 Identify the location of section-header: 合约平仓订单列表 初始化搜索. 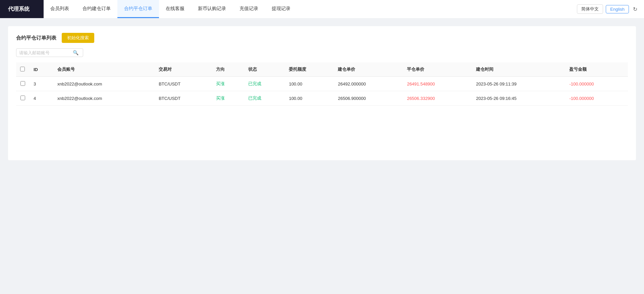
(322, 38).